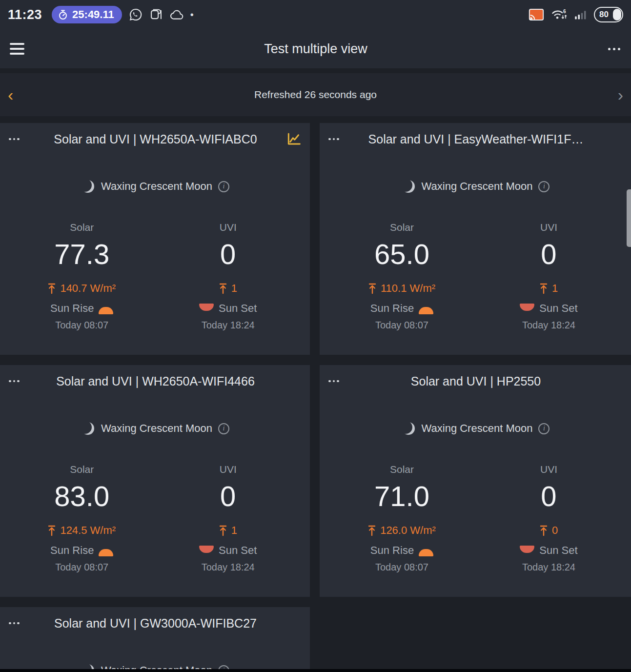  What do you see at coordinates (93, 15) in the screenshot?
I see `timer-value: 25:49.11` at bounding box center [93, 15].